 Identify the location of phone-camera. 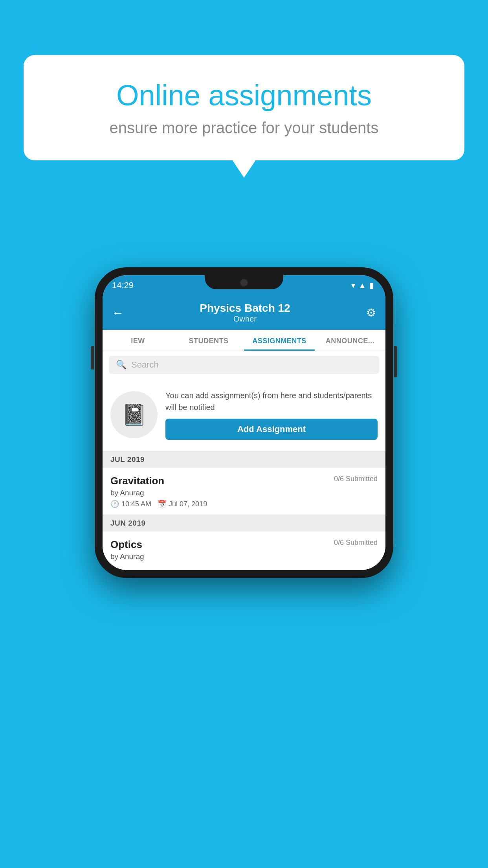
(244, 283).